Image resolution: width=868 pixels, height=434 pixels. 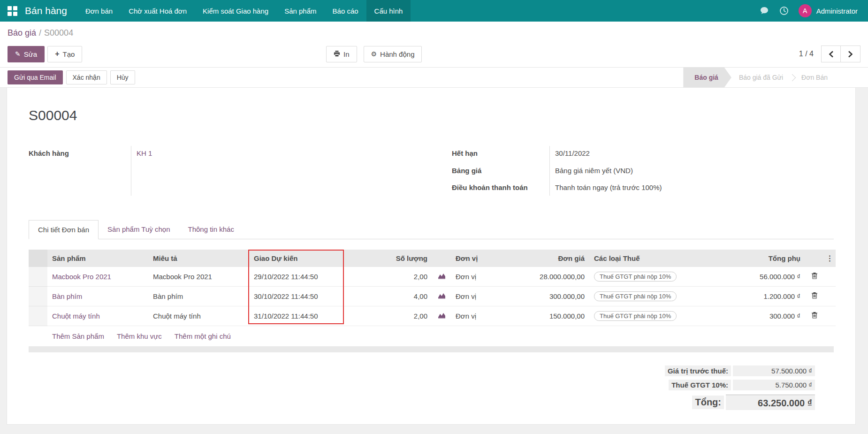 I want to click on pencil-icon: ✎, so click(x=18, y=54).